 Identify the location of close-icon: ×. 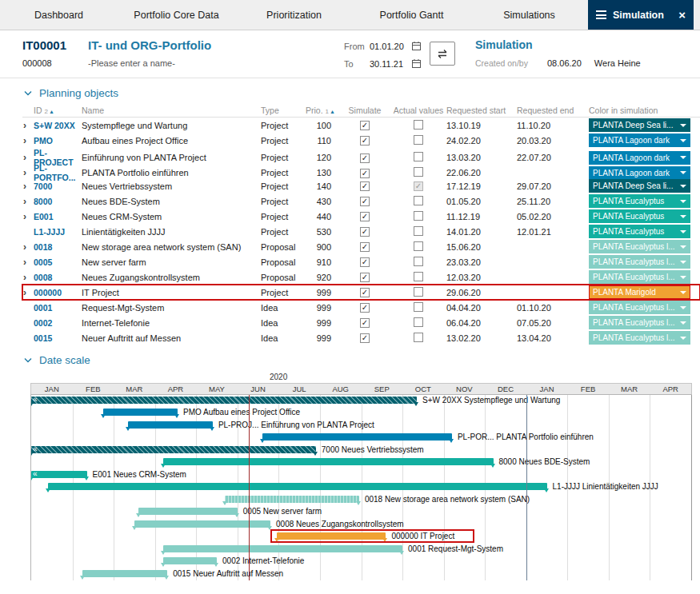
(682, 14).